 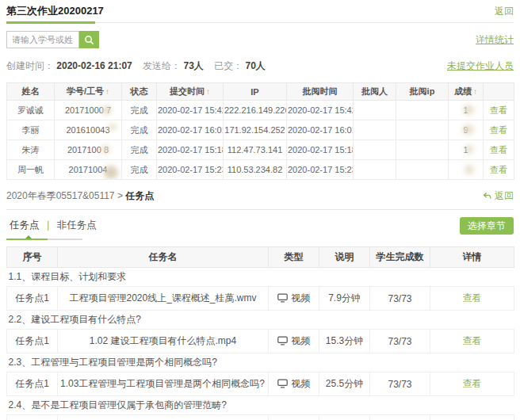 What do you see at coordinates (345, 418) in the screenshot?
I see `task-duration: 18.4分钟` at bounding box center [345, 418].